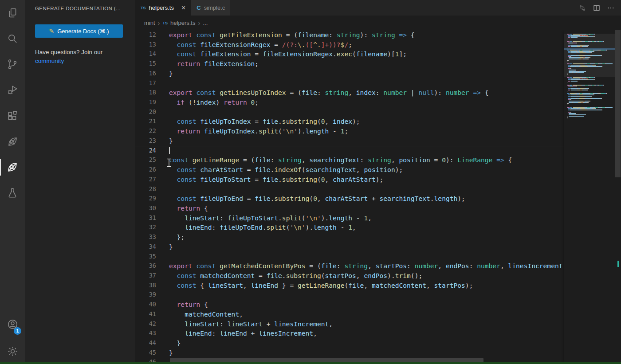 This screenshot has width=621, height=364. I want to click on doc-writer-leaf-icon, so click(12, 167).